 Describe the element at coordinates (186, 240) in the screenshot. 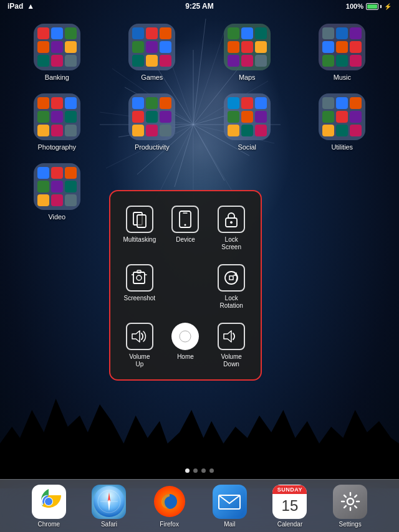

I see `at-device-label: Device` at that location.